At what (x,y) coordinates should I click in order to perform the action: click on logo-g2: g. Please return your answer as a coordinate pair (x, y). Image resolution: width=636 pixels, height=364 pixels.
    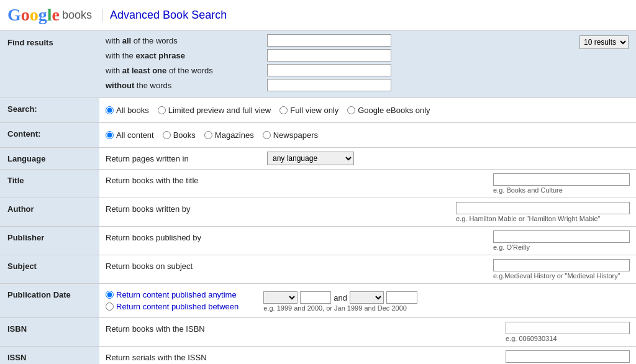
    Looking at the image, I should click on (43, 15).